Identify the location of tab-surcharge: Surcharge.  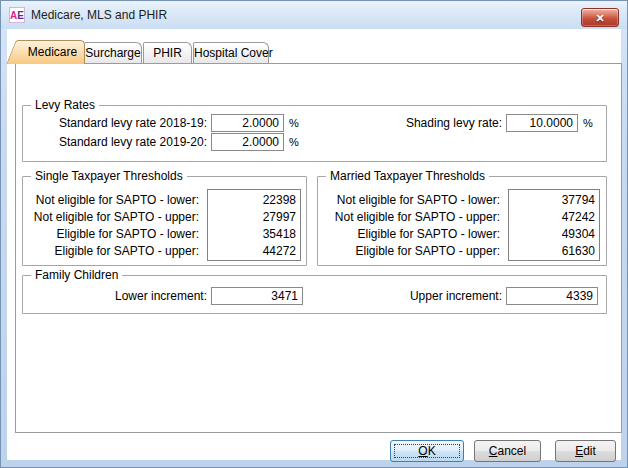
(113, 53).